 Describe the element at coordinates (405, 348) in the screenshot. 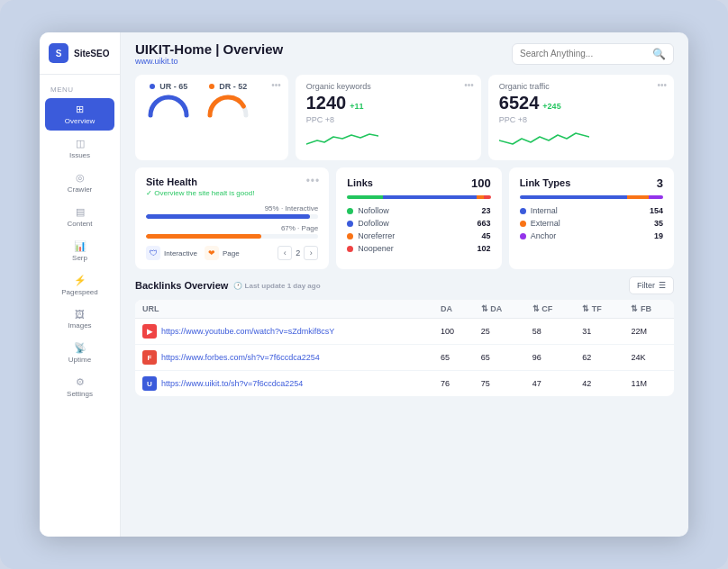

I see `backlinks-table: URL DA ⇅ DA ⇅ CF ⇅ TF ⇅ FB` at that location.